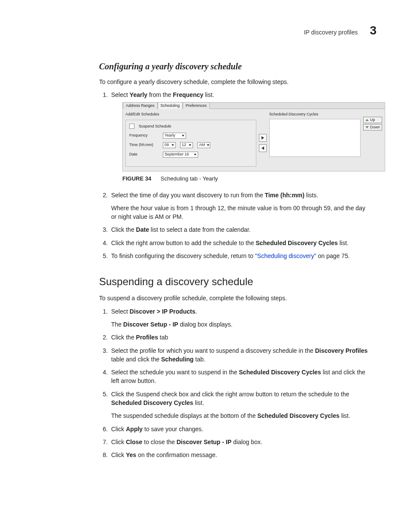  Describe the element at coordinates (254, 140) in the screenshot. I see `ui-body: Add/Edit Schedules Suspend Schedule Freq…` at that location.